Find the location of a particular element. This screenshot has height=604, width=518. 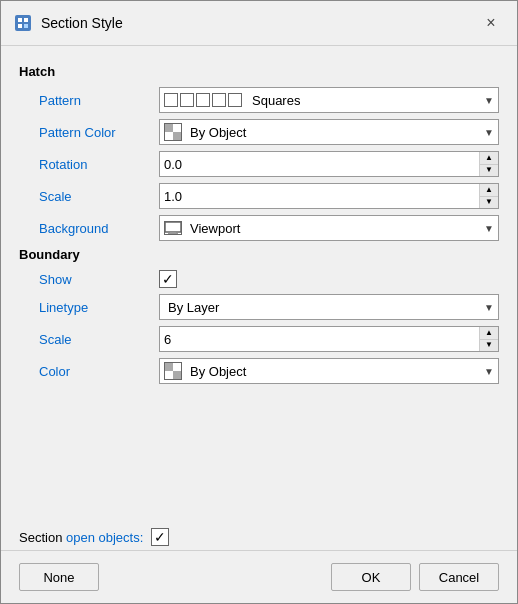

boundary-scale-spin-up: ▲ is located at coordinates (489, 334).